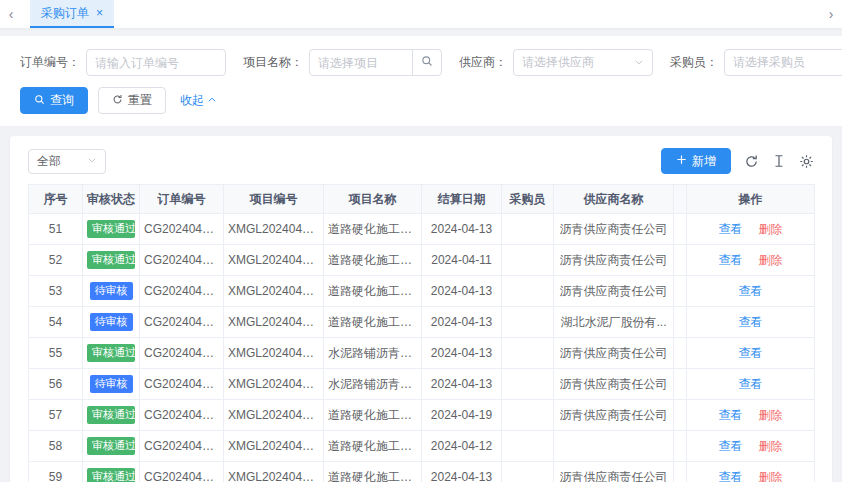 The height and width of the screenshot is (482, 842). What do you see at coordinates (783, 62) in the screenshot?
I see `buyer-select: 请选择采购员` at bounding box center [783, 62].